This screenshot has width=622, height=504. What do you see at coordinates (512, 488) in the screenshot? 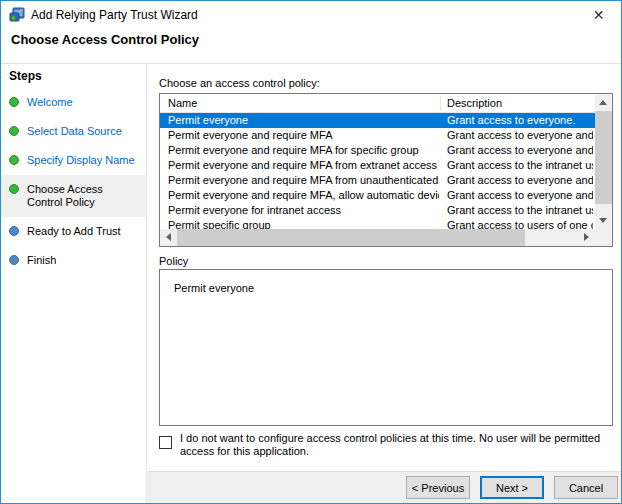
I see `next-button: Next >` at bounding box center [512, 488].